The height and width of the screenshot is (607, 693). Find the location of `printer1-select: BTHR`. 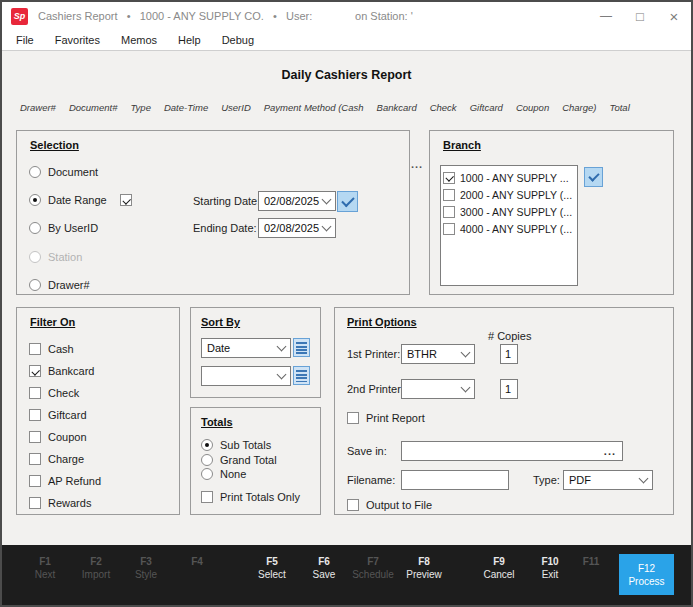

printer1-select: BTHR is located at coordinates (438, 354).